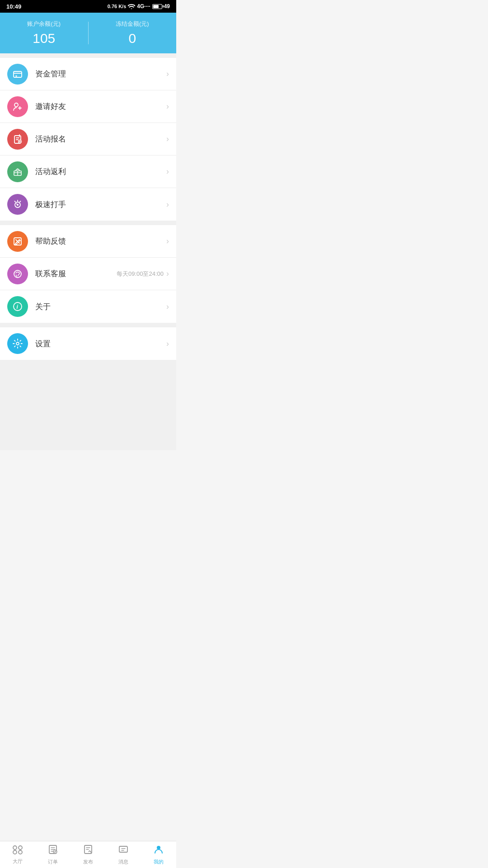 The image size is (488, 868). Describe the element at coordinates (101, 344) in the screenshot. I see `settings-label: 设置` at that location.